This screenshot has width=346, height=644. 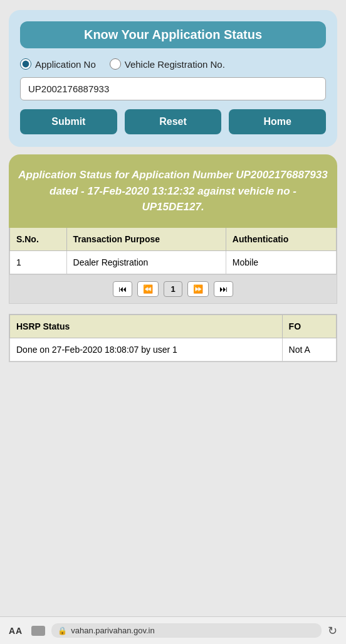 What do you see at coordinates (173, 326) in the screenshot?
I see `hsrp-header-row: HSRP Status FO` at bounding box center [173, 326].